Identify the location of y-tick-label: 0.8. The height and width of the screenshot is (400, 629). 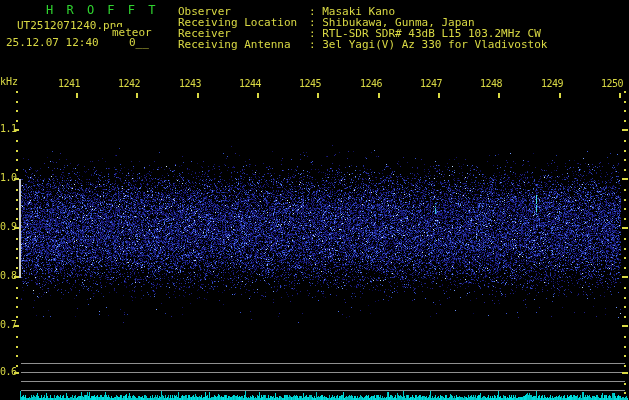
(8, 276).